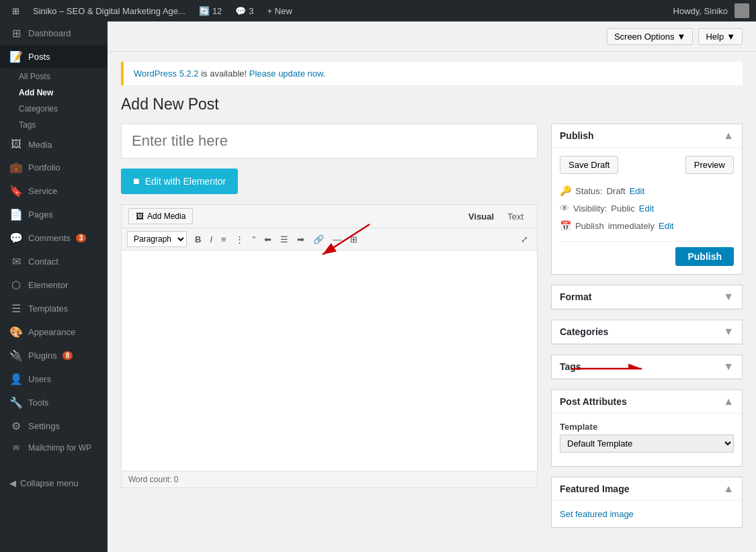  What do you see at coordinates (646, 440) in the screenshot?
I see `post-attributes-body: Template Default Template` at bounding box center [646, 440].